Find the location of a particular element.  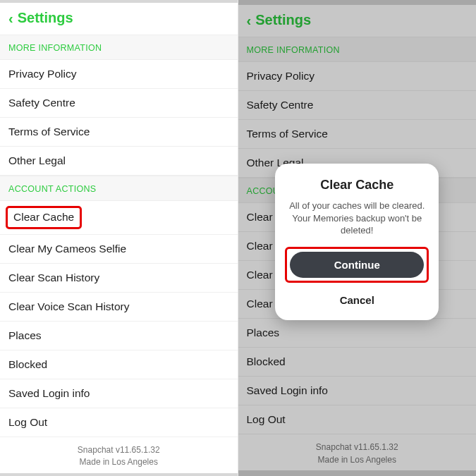

row-clear-scan-history: Clear Scan History is located at coordinates (118, 278).